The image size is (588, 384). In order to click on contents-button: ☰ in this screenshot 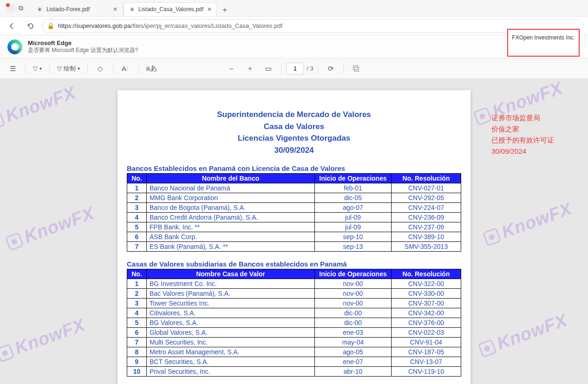, I will do `click(13, 69)`.